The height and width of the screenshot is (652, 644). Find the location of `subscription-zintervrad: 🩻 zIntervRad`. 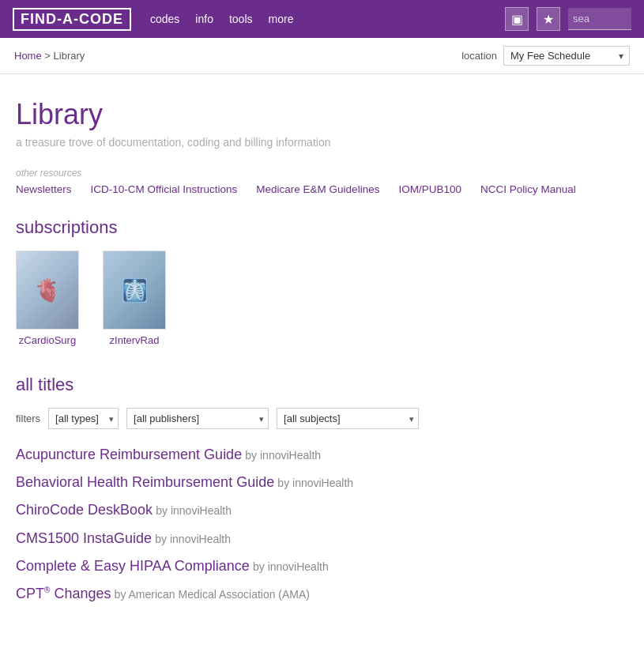

subscription-zintervrad: 🩻 zIntervRad is located at coordinates (134, 299).